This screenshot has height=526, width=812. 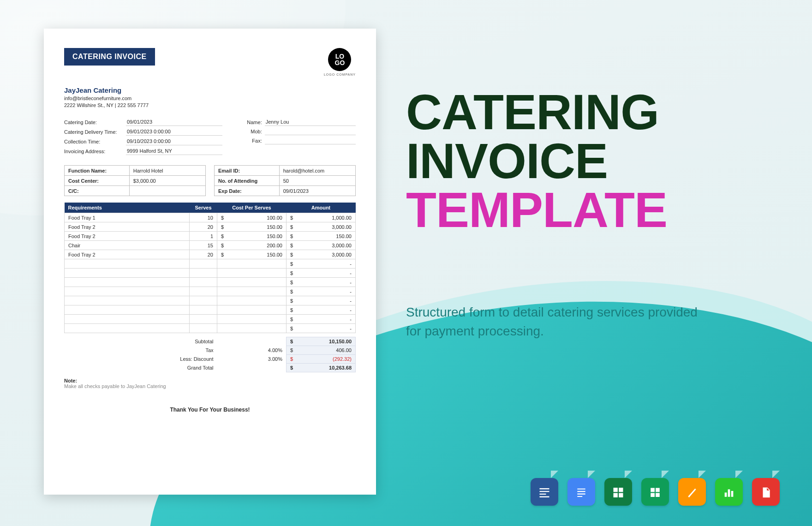 I want to click on logo-mark-icon: LO GO, so click(x=340, y=60).